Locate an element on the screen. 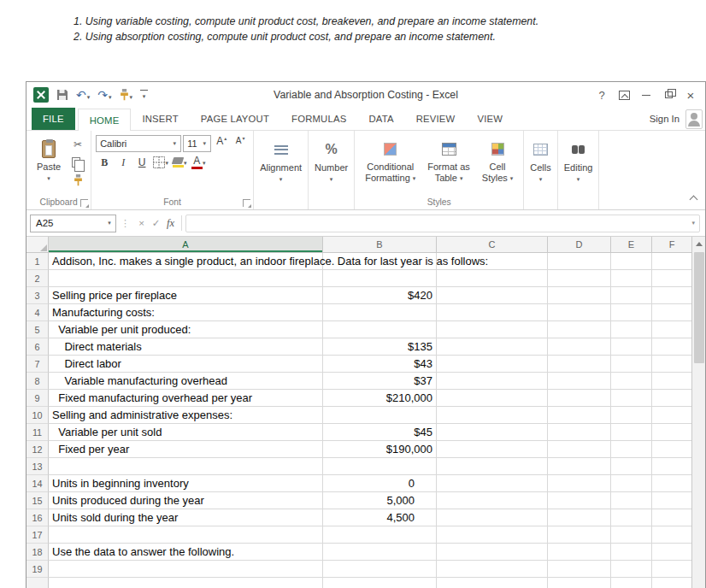 This screenshot has width=706, height=588. cell-D10 is located at coordinates (580, 415).